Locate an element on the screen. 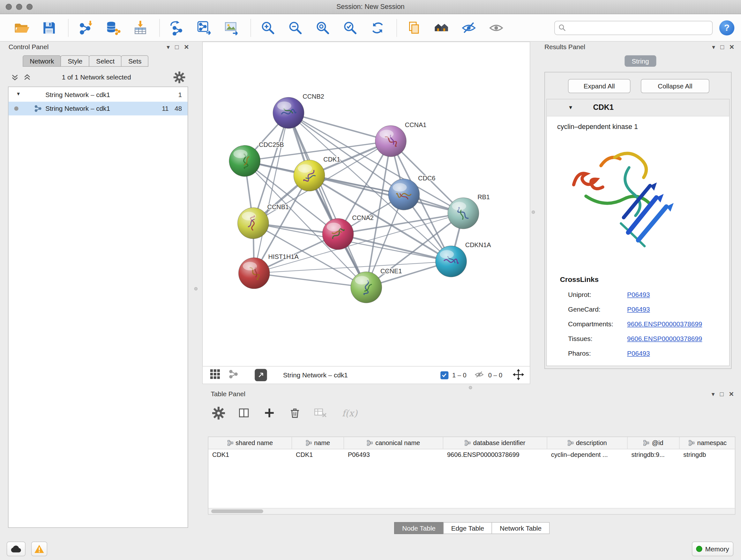 The image size is (741, 560). column-header-database-identifier: database identifier is located at coordinates (495, 443).